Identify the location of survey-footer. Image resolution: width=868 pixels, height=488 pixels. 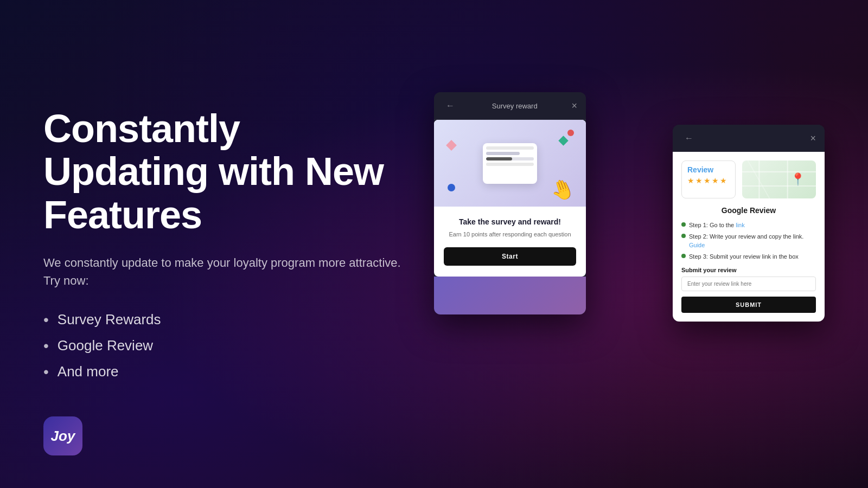
(510, 296).